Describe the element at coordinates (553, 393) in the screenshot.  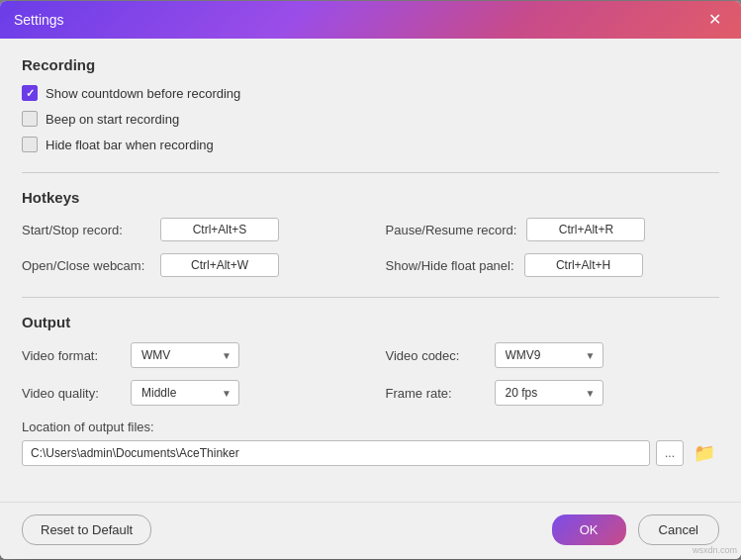
I see `output-row-frame-rate: Frame rate: 15 fps 20 fps 30 fps 60 fps …` at that location.